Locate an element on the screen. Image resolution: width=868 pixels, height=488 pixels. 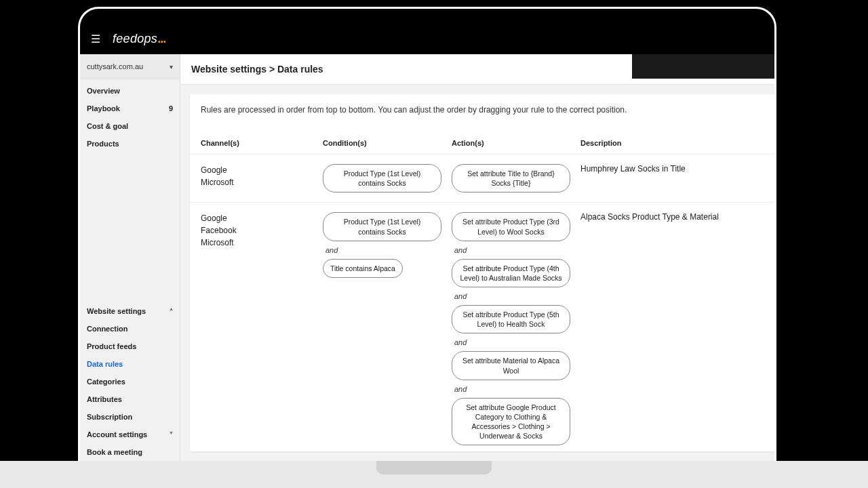
device-notch is located at coordinates (434, 468).